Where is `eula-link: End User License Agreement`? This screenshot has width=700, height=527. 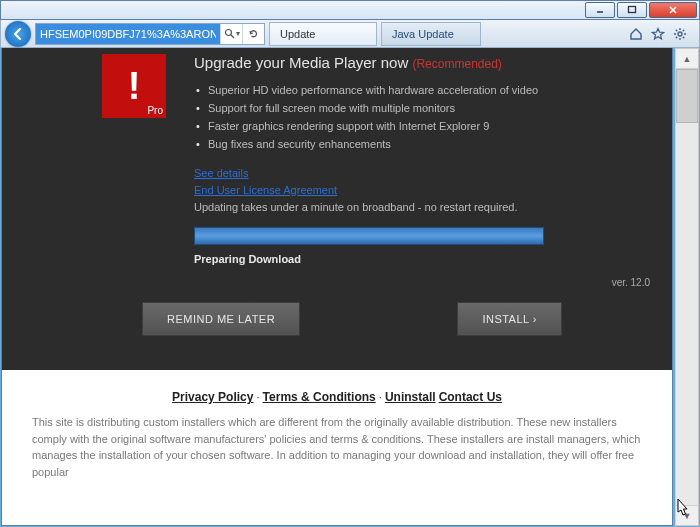
eula-link: End User License Agreement is located at coordinates (423, 190).